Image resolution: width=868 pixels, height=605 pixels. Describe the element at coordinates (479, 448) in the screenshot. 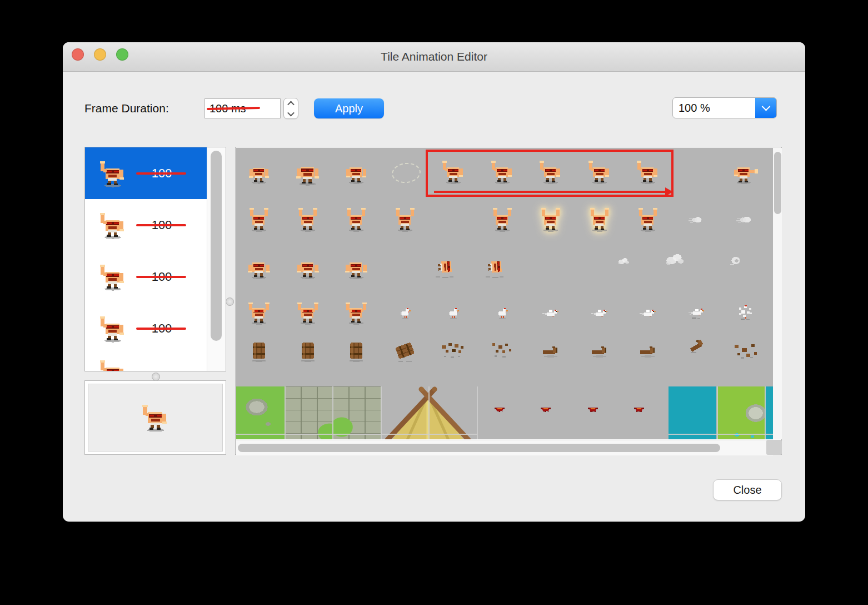

I see `horizontal-scrollbar-thumb` at that location.